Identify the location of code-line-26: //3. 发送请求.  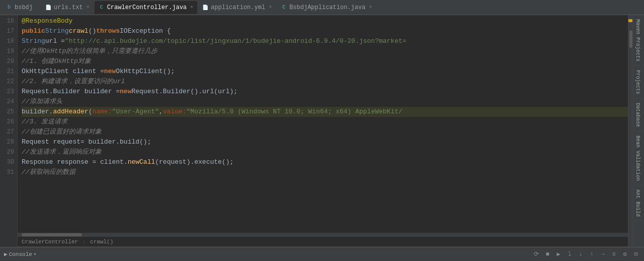
(325, 122).